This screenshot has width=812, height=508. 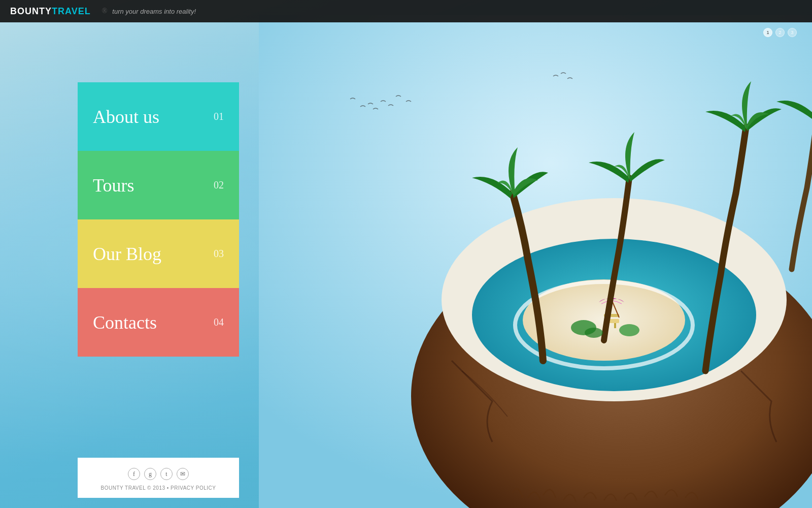 I want to click on menu-number-contacts: 04, so click(x=219, y=322).